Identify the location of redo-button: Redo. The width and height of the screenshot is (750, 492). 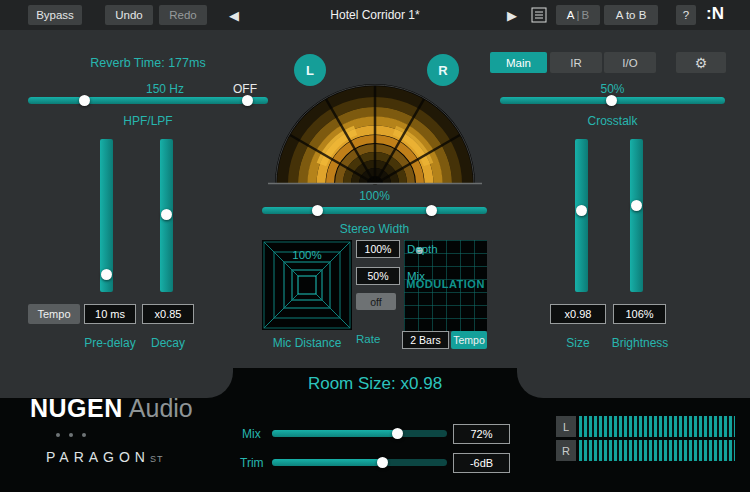
(183, 15).